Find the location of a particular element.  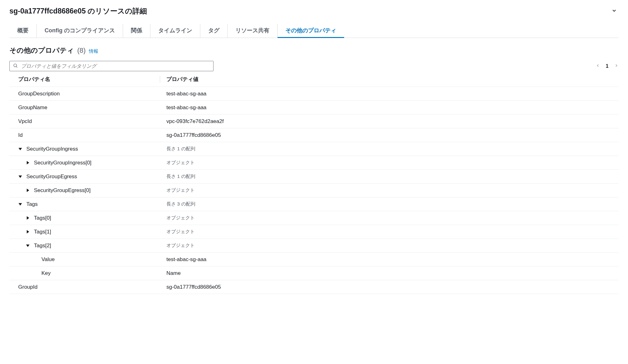

table-row: Idsg-0a1777ffcd8686e05 is located at coordinates (314, 135).